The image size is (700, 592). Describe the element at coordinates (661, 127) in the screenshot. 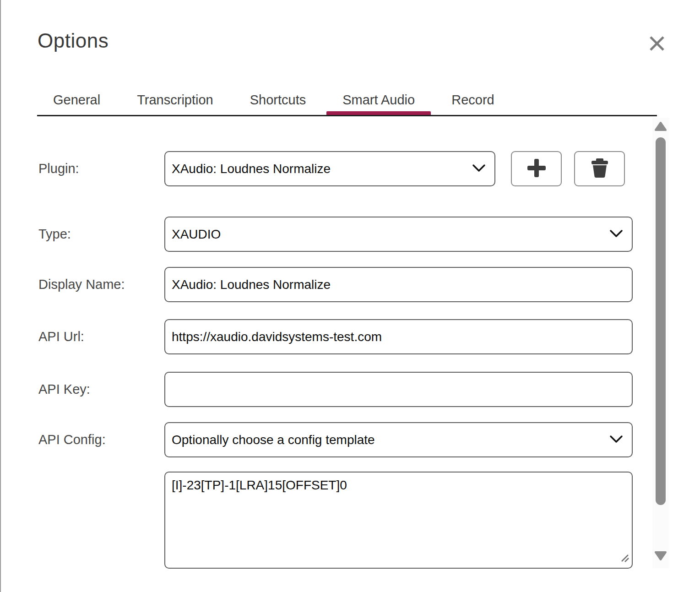

I see `triangle-up-icon` at that location.